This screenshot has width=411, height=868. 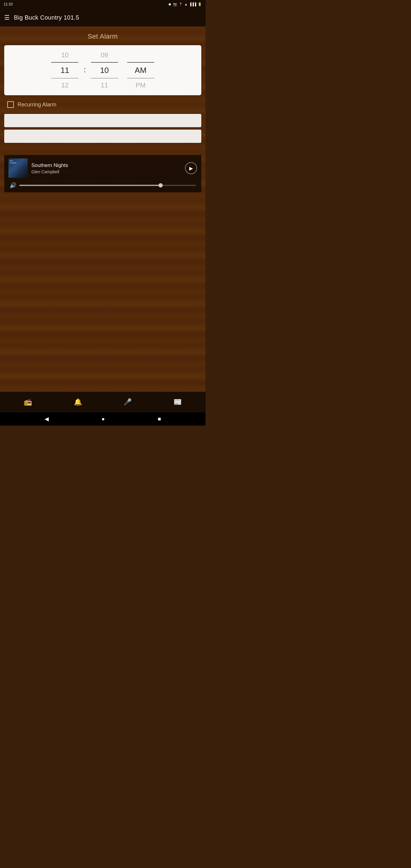 What do you see at coordinates (104, 78) in the screenshot?
I see `minute-bottom-line` at bounding box center [104, 78].